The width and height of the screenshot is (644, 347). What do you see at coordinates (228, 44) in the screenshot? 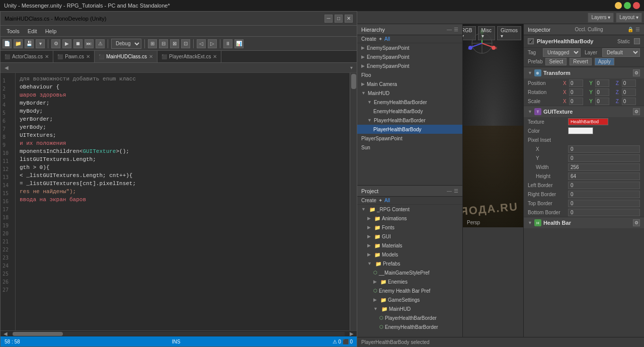
I see `pause-icon: ⏸` at bounding box center [228, 44].